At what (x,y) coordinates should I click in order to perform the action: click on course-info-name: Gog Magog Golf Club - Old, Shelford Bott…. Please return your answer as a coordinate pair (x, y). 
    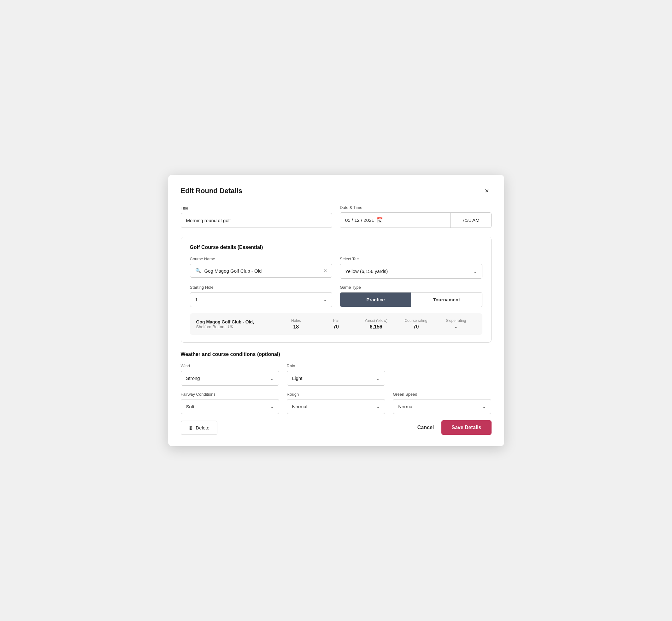
    Looking at the image, I should click on (236, 324).